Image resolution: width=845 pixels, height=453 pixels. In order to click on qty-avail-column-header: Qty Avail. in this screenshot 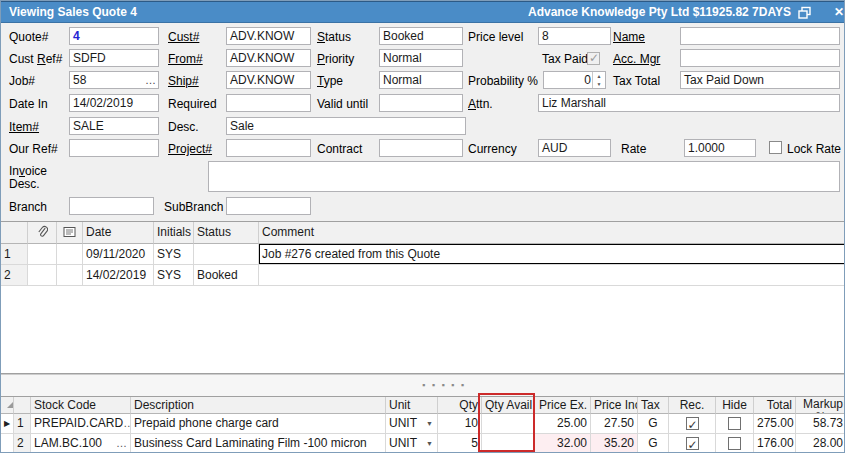, I will do `click(508, 406)`.